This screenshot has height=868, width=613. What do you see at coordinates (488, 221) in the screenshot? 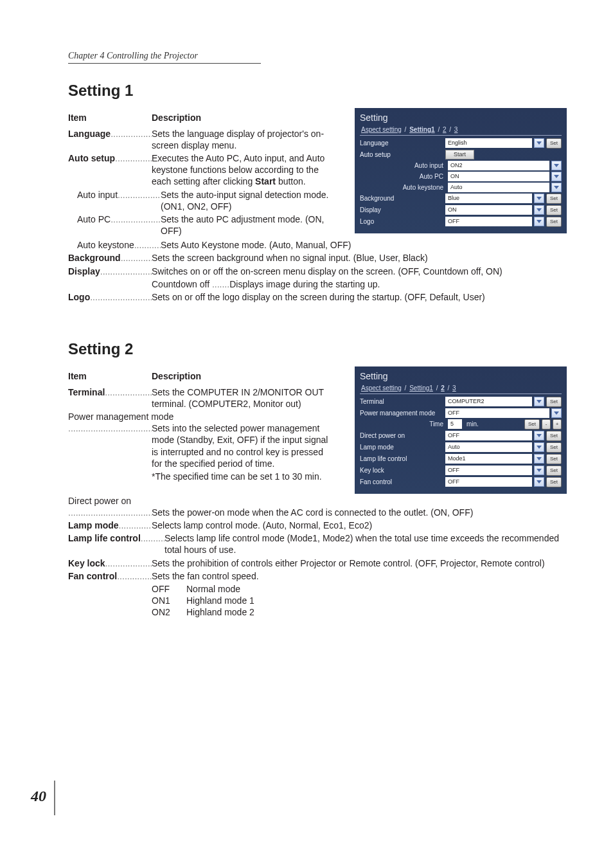
I see `p1-logo-select: OFF` at bounding box center [488, 221].